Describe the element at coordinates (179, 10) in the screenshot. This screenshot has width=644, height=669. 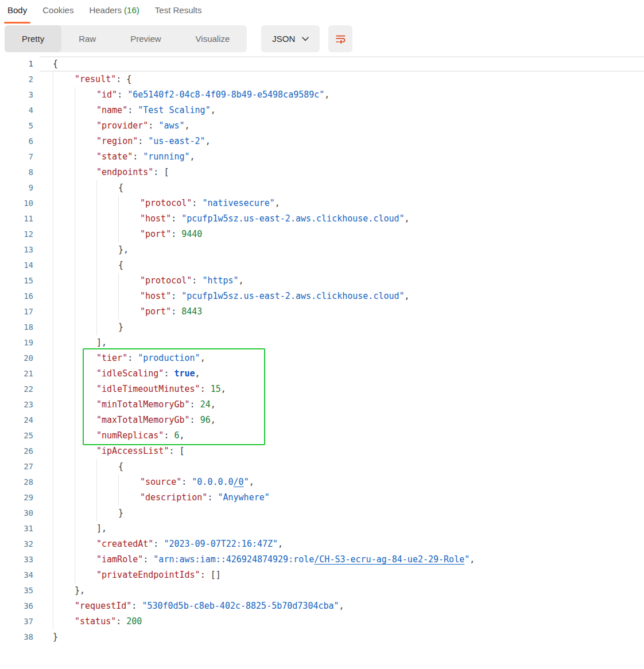
I see `tab-test-results: Test Results` at that location.